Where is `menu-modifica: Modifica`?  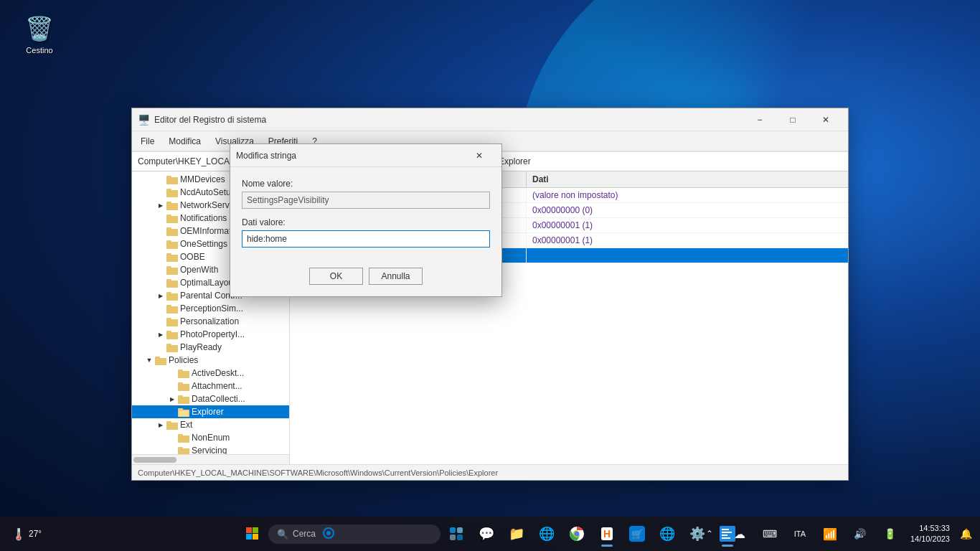
menu-modifica: Modifica is located at coordinates (185, 141).